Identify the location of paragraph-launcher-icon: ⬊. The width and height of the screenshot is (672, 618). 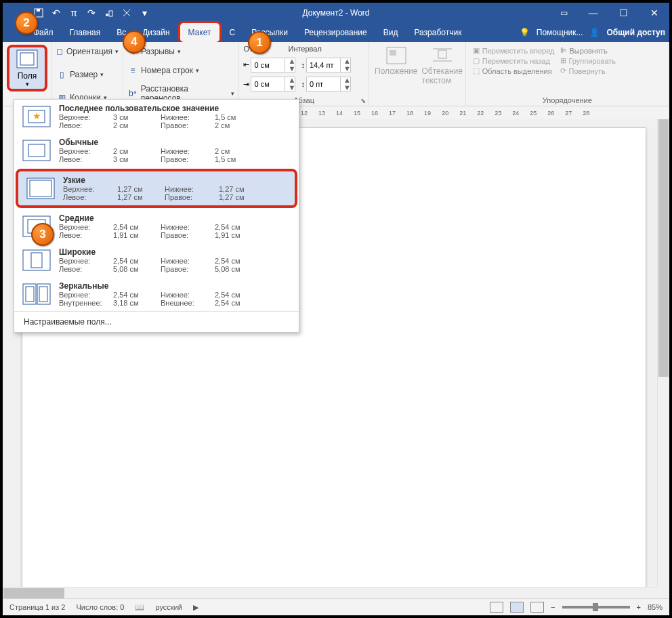
(363, 100).